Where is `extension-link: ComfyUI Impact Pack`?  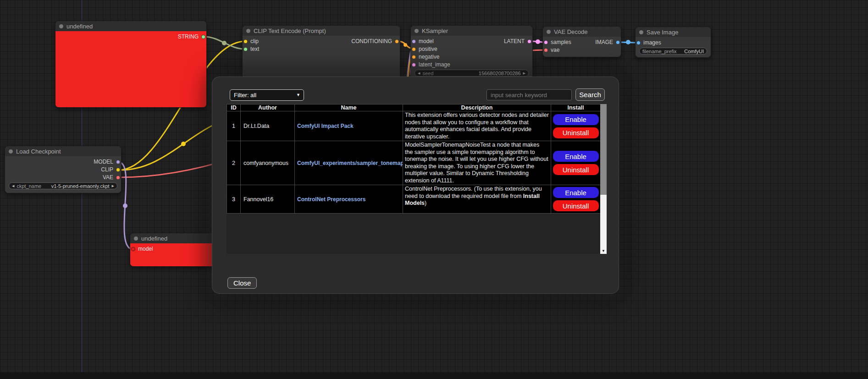 extension-link: ComfyUI Impact Pack is located at coordinates (326, 126).